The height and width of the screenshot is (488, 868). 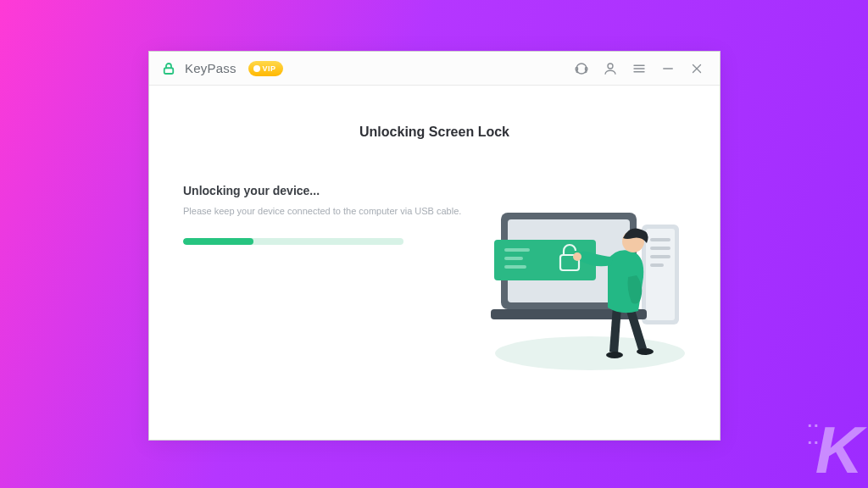 What do you see at coordinates (434, 132) in the screenshot?
I see `page-title: Unlocking Screen Lock` at bounding box center [434, 132].